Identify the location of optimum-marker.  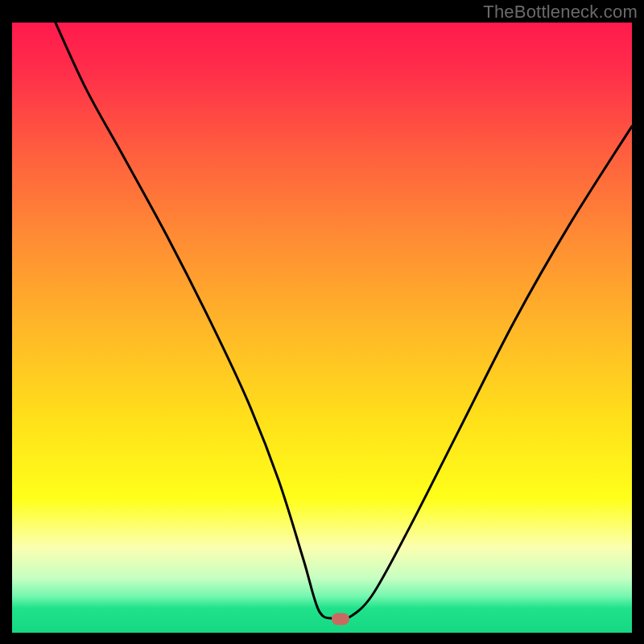
(341, 618).